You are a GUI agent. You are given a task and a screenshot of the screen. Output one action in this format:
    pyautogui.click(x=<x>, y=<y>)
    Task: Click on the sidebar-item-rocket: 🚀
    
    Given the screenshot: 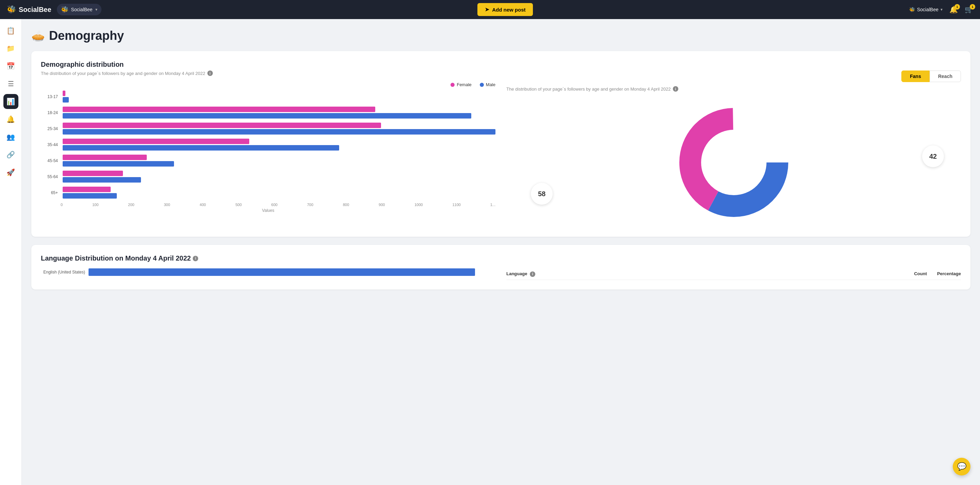 What is the action you would take?
    pyautogui.click(x=11, y=172)
    